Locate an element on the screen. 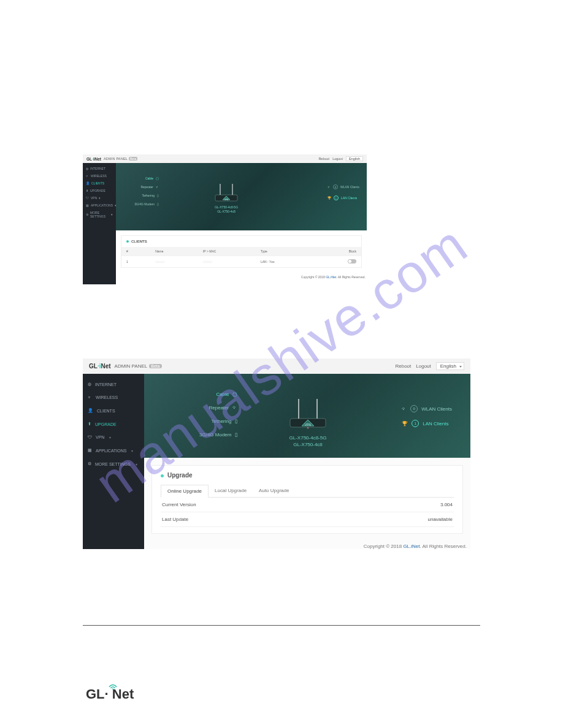 This screenshot has width=563, height=728. card-title: CLIENTS is located at coordinates (242, 241).